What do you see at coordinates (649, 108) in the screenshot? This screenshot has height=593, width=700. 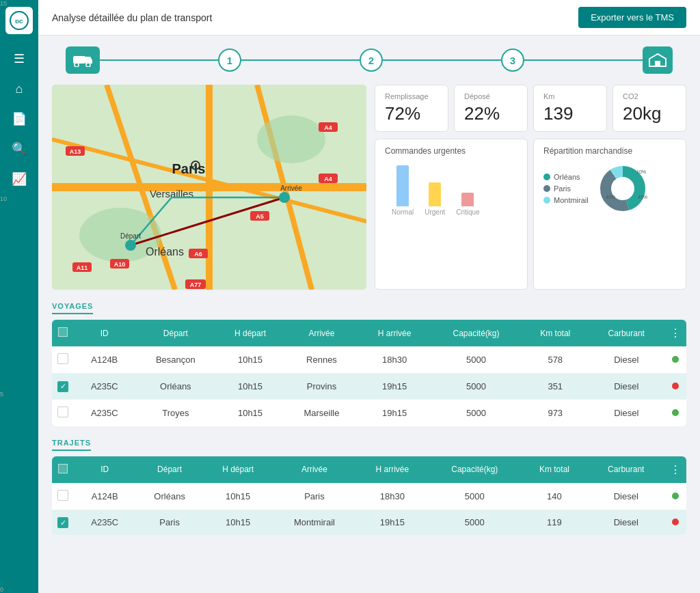 I see `stat-co2: CO2 20kg` at bounding box center [649, 108].